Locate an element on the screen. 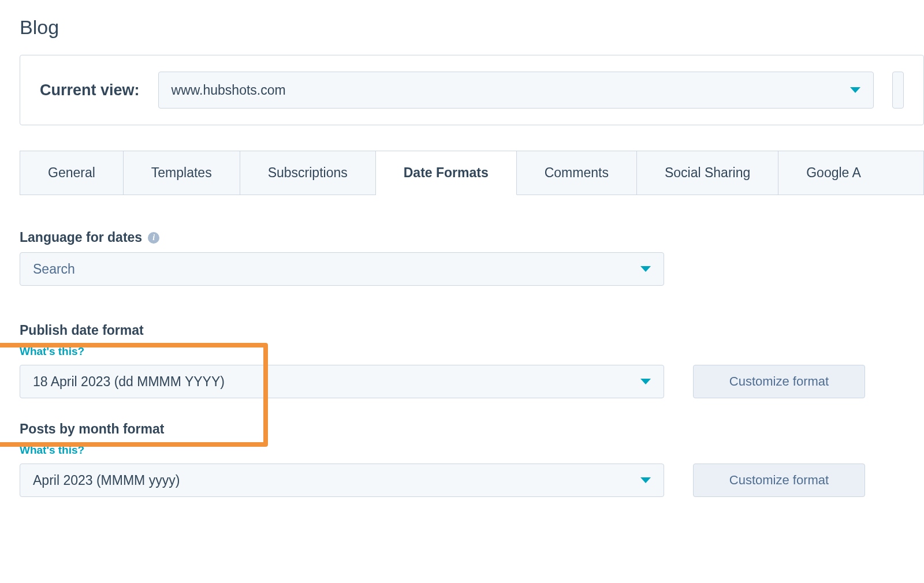  page-title: Blog is located at coordinates (472, 28).